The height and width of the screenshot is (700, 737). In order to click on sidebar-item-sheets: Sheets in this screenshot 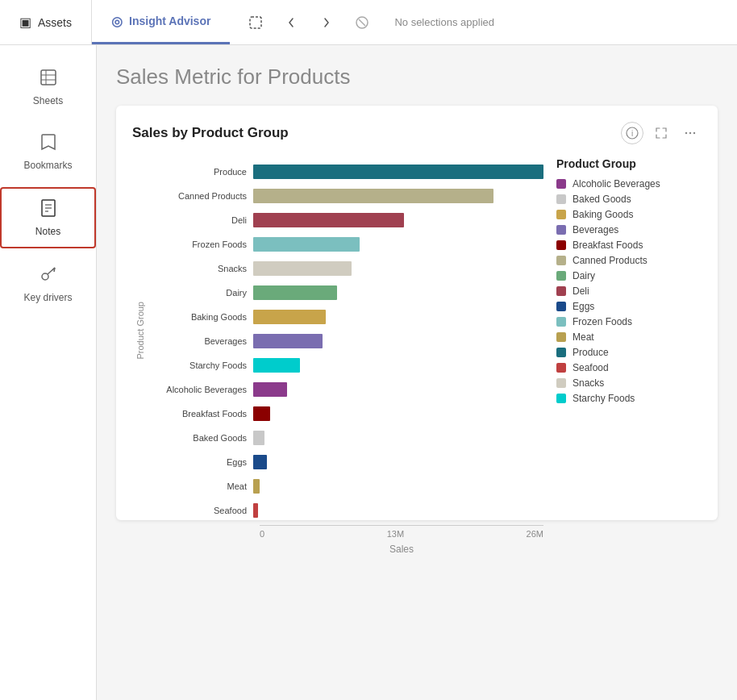, I will do `click(48, 87)`.